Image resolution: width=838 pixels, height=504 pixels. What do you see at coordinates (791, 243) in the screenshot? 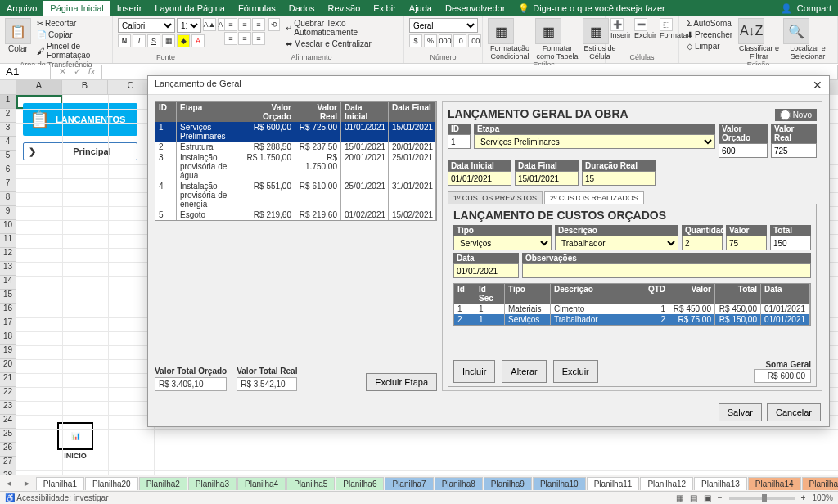
I see `total-field` at bounding box center [791, 243].